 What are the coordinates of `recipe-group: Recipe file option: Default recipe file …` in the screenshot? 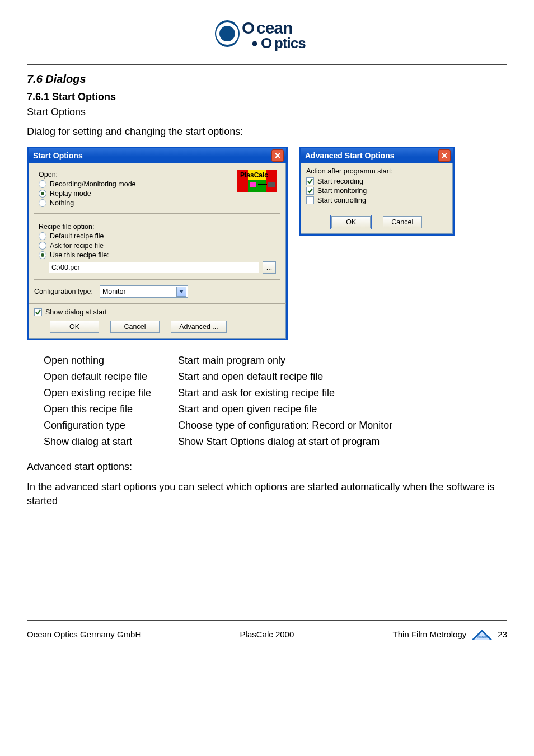 It's located at (157, 250).